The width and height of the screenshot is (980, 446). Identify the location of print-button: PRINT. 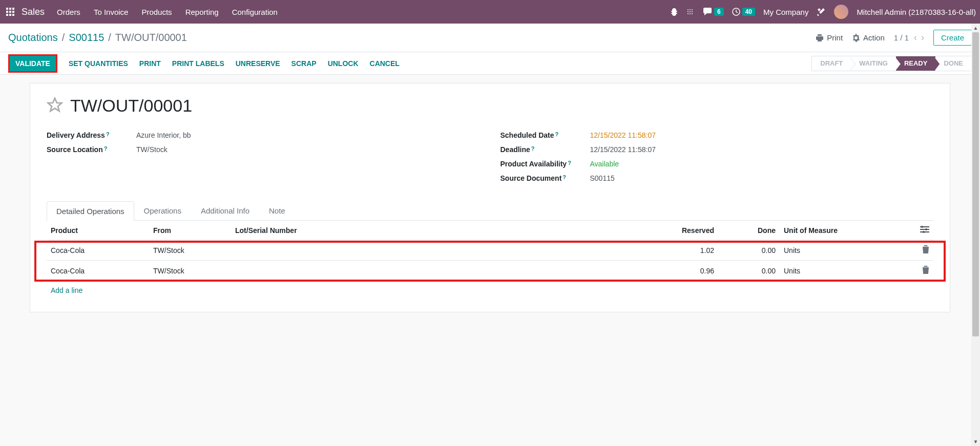
(150, 63).